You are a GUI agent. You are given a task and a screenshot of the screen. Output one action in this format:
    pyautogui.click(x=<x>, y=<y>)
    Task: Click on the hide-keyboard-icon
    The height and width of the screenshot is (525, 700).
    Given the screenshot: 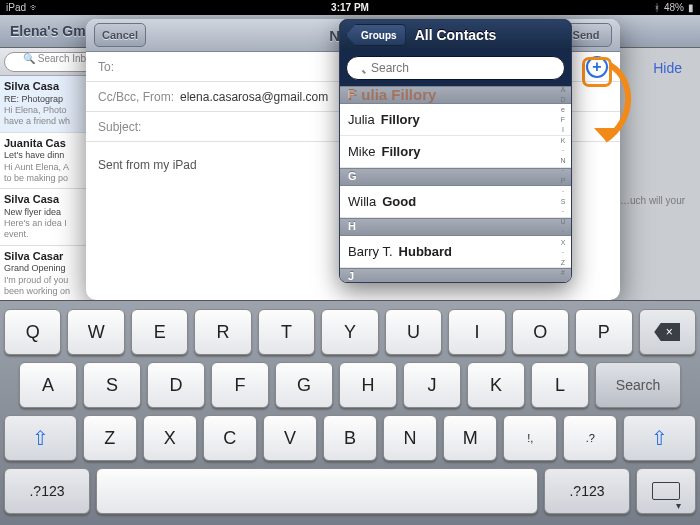 What is the action you would take?
    pyautogui.click(x=666, y=491)
    